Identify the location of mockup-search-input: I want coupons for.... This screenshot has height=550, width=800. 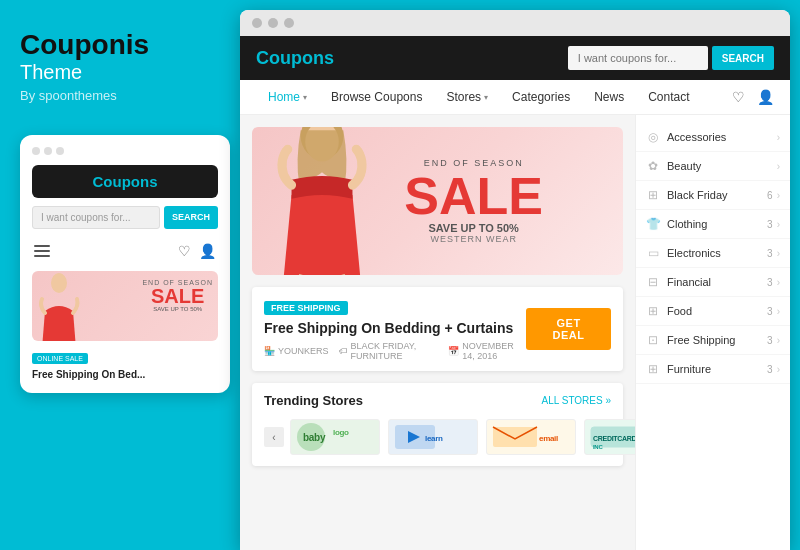
(96, 218).